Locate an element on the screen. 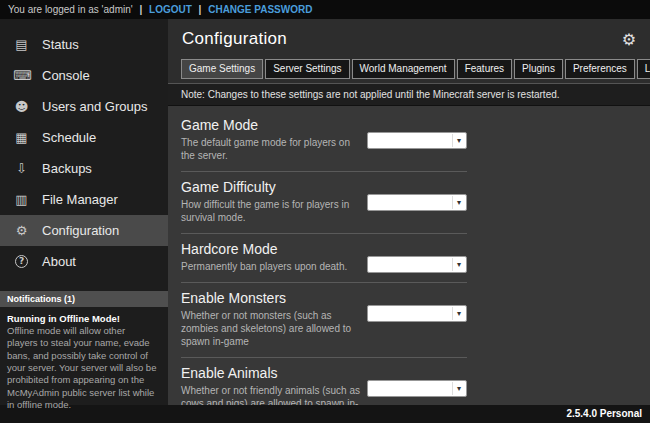  sidebar-item-backups: ⇩Backups is located at coordinates (84, 168).